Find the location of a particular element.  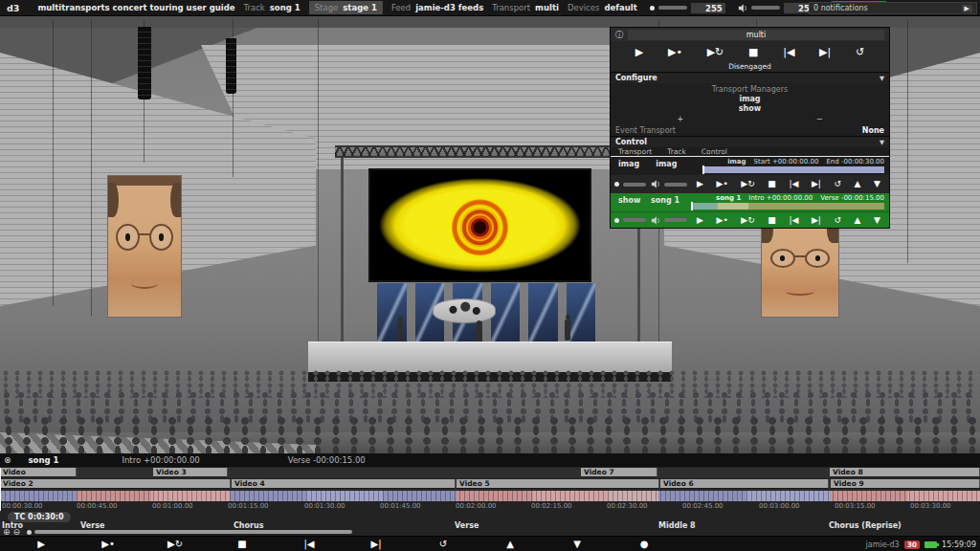

menu-feed: Feed jamie-d3 feeds is located at coordinates (437, 8).